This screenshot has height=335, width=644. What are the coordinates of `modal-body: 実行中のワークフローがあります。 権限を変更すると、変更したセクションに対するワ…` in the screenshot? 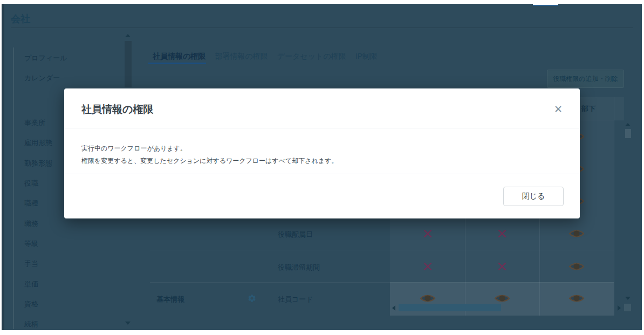 It's located at (322, 151).